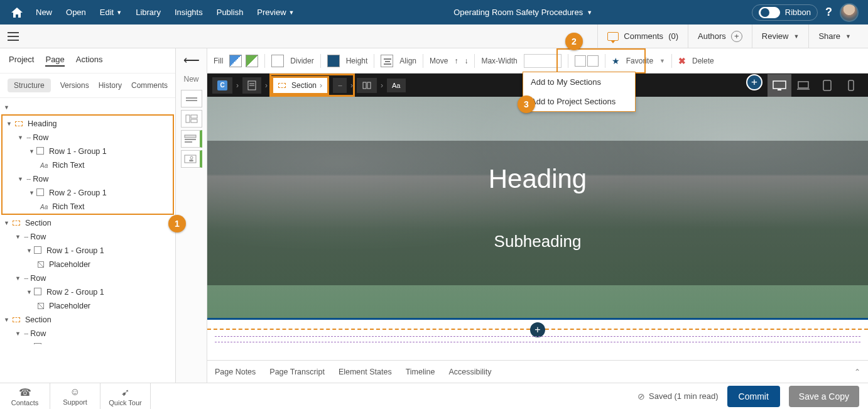 This screenshot has height=409, width=868. I want to click on menu-library: Library, so click(148, 13).